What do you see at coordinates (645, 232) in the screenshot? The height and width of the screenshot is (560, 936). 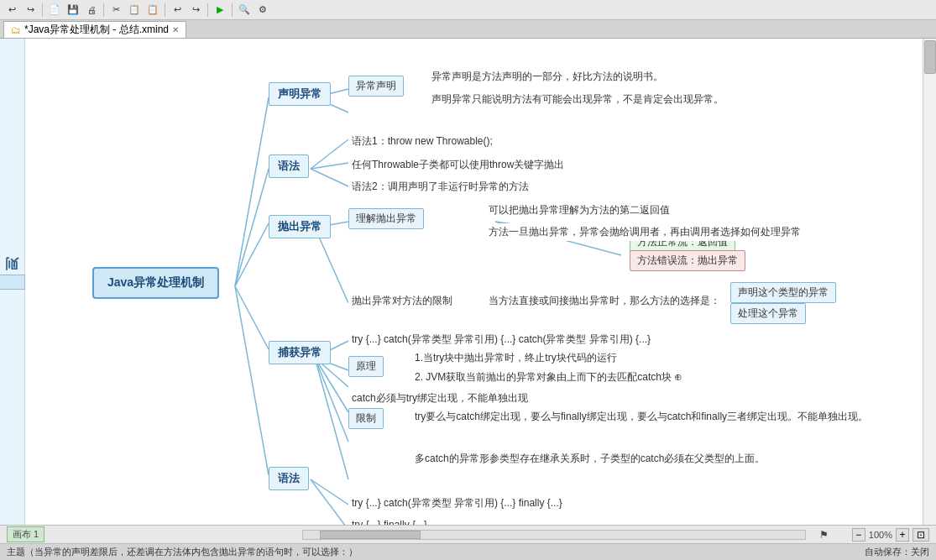 I see `text-throw-2: 方法一旦抛出异常，异常会抛给调用者，再由调用者选择如何处理异常` at bounding box center [645, 232].